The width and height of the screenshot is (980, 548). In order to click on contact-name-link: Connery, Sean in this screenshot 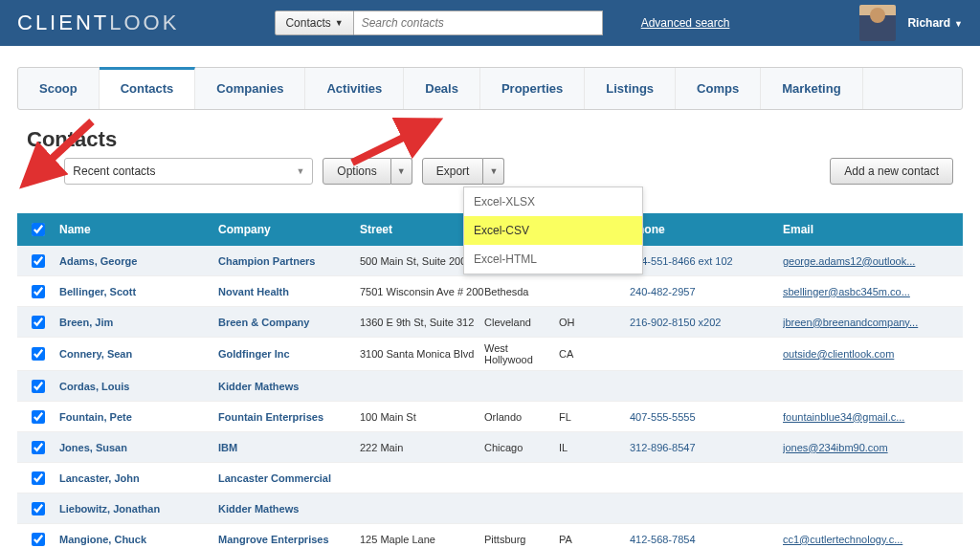, I will do `click(139, 354)`.